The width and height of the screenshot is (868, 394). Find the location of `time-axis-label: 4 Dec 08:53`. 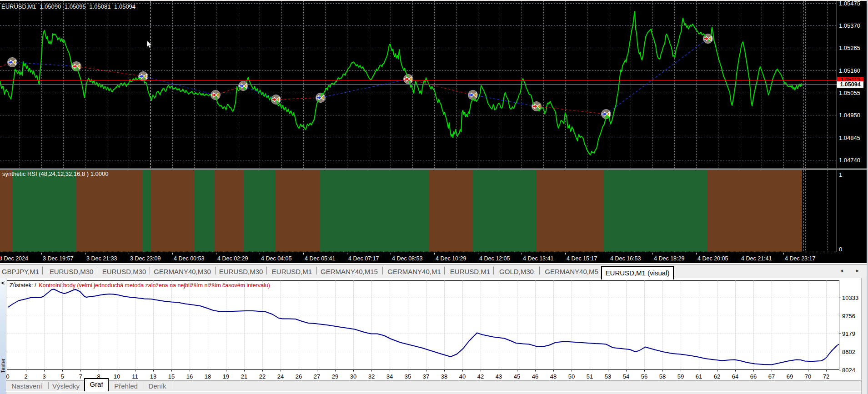

time-axis-label: 4 Dec 08:53 is located at coordinates (407, 259).